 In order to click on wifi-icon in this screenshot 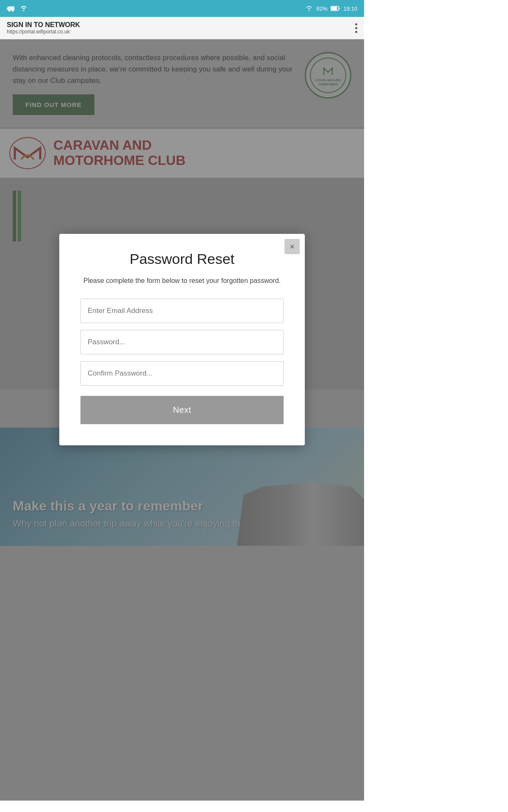, I will do `click(24, 8)`.